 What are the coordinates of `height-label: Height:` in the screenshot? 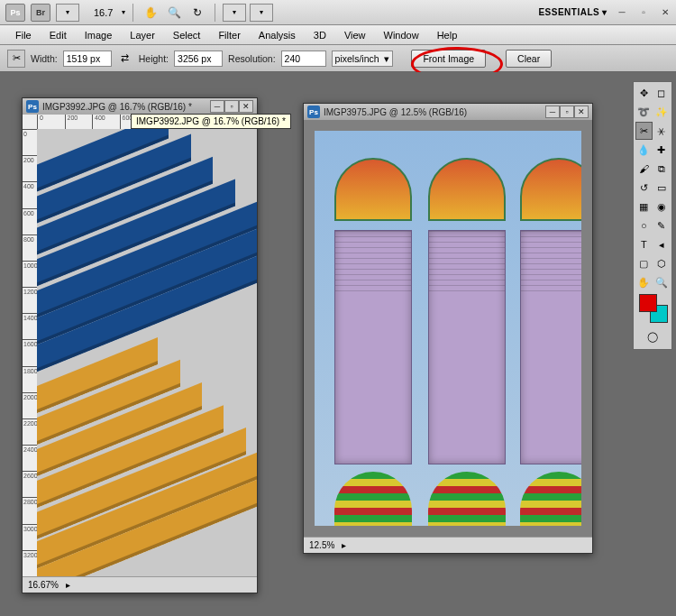 It's located at (153, 59).